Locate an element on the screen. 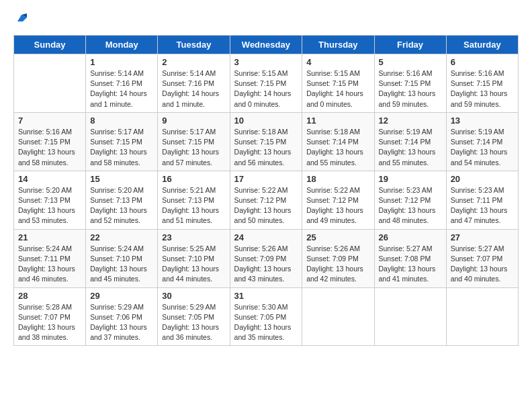 This screenshot has height=411, width=532. calendar-cell: 2Sunrise: 5:14 AM Sunset: 7:16 PM Daylig… is located at coordinates (193, 83).